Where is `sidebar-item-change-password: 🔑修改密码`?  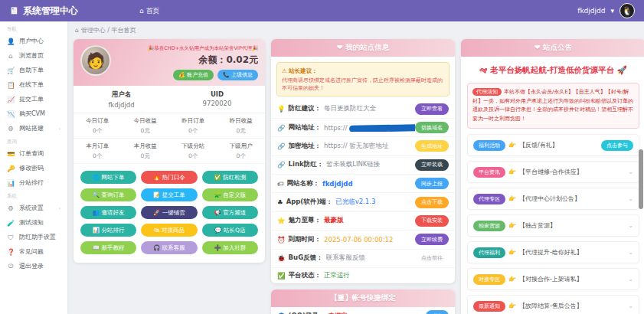 sidebar-item-change-password: 🔑修改密码 is located at coordinates (34, 168).